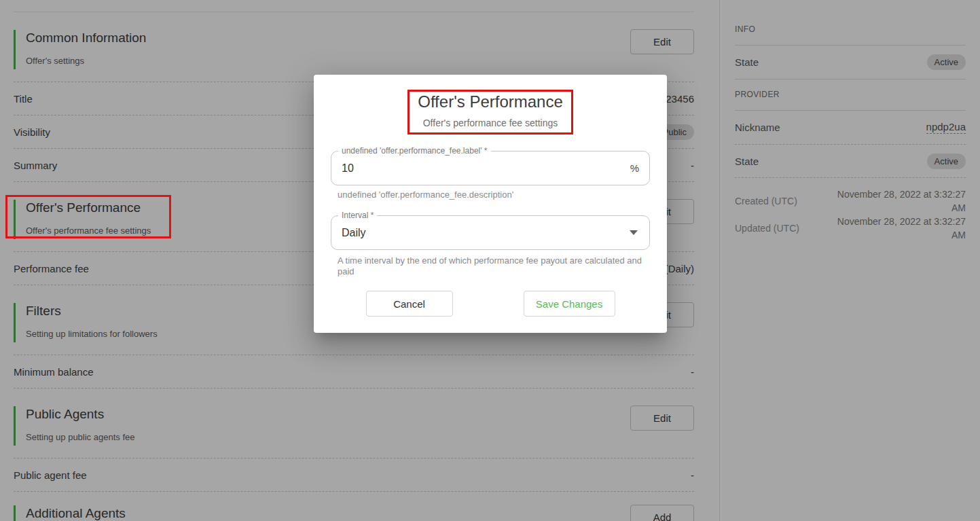 The height and width of the screenshot is (521, 980). What do you see at coordinates (634, 168) in the screenshot?
I see `percent-suffix: %` at bounding box center [634, 168].